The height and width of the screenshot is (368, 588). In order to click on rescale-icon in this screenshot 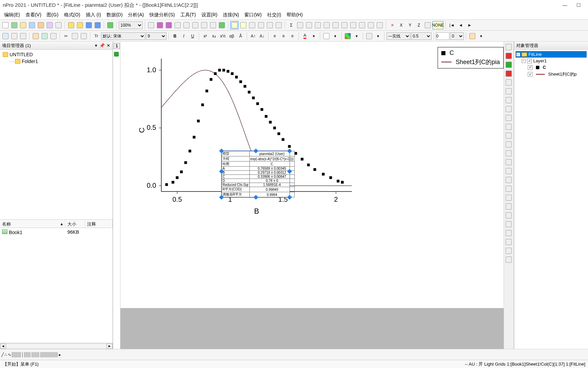, I will do `click(509, 47)`.